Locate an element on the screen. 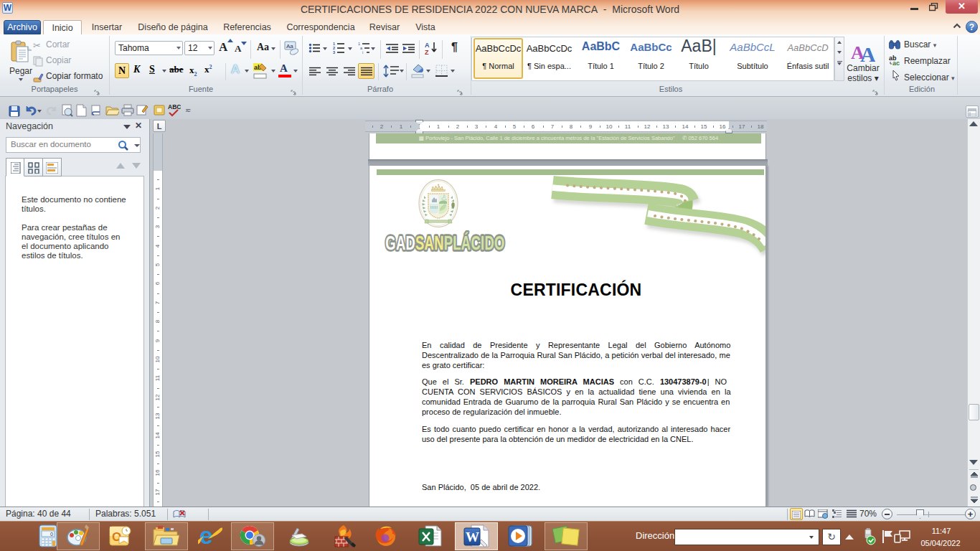  svg-text: ABC is located at coordinates (174, 107).